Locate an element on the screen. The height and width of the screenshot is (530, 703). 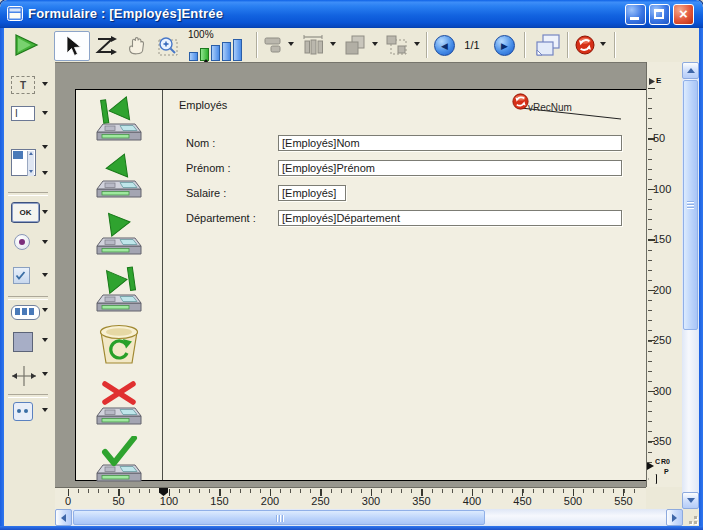
list-box-tool-caret is located at coordinates (45, 147).